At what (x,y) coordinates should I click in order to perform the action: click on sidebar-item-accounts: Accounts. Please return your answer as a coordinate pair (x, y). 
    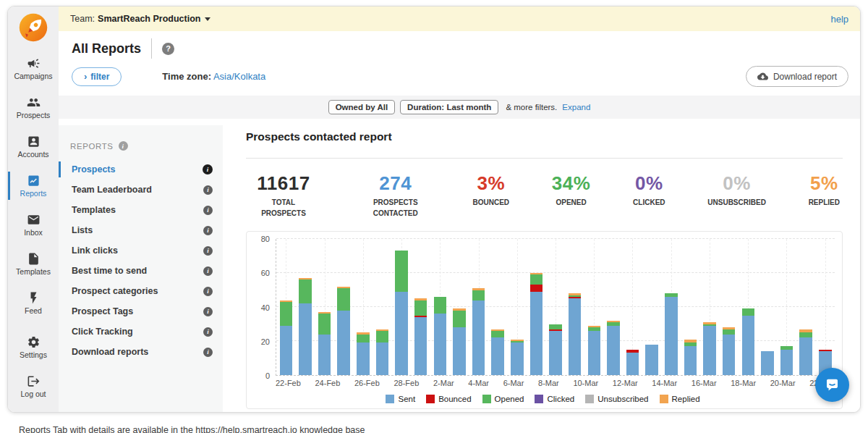
    Looking at the image, I should click on (33, 146).